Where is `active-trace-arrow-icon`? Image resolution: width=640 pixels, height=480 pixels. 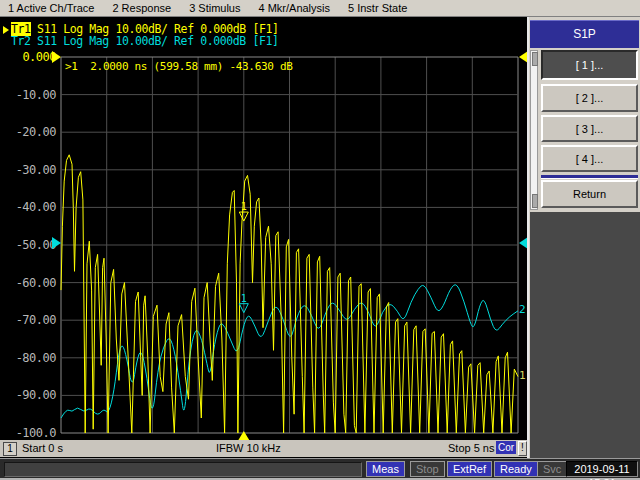 active-trace-arrow-icon is located at coordinates (6, 30).